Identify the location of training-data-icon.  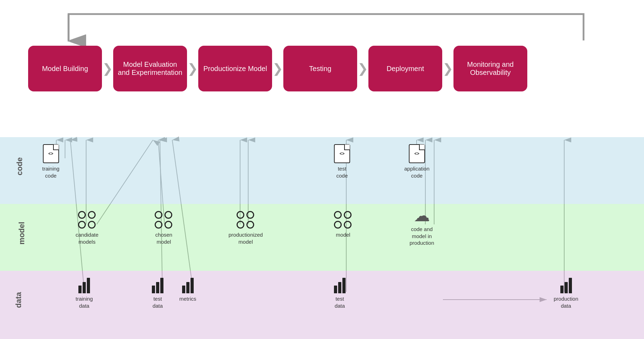
(84, 286).